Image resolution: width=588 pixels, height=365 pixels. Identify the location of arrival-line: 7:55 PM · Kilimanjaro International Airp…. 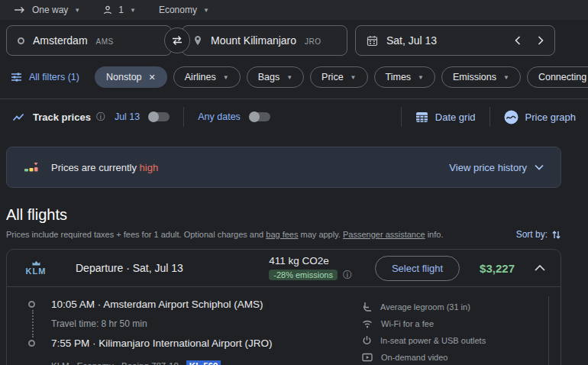
(206, 344).